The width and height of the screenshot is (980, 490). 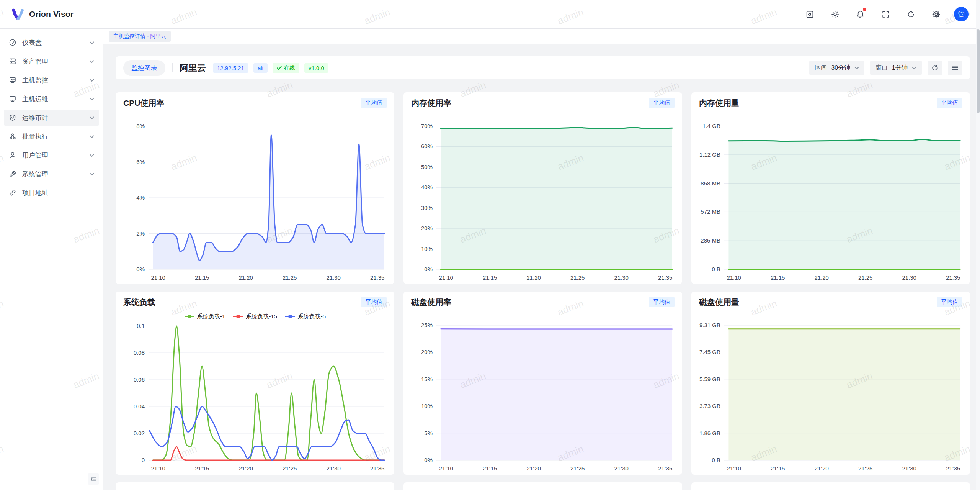 What do you see at coordinates (51, 136) in the screenshot?
I see `sidebar-item-batch-exec: 批量执行` at bounding box center [51, 136].